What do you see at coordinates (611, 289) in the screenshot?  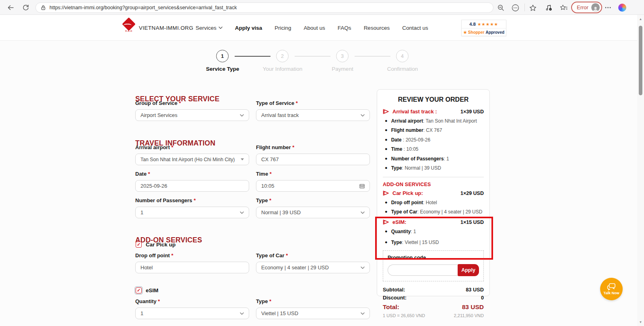 I see `talk-now-button: Talk Now` at bounding box center [611, 289].